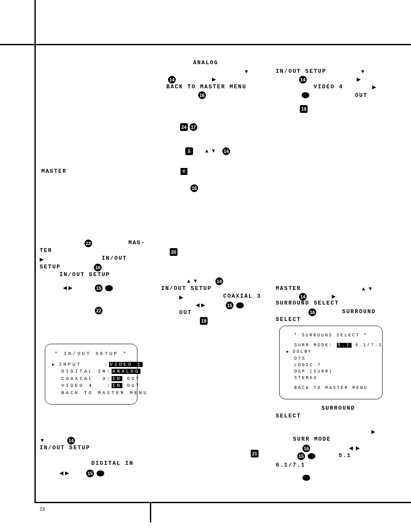 The image size is (411, 532). What do you see at coordinates (223, 502) in the screenshot?
I see `frame-bottom-hline` at bounding box center [223, 502].